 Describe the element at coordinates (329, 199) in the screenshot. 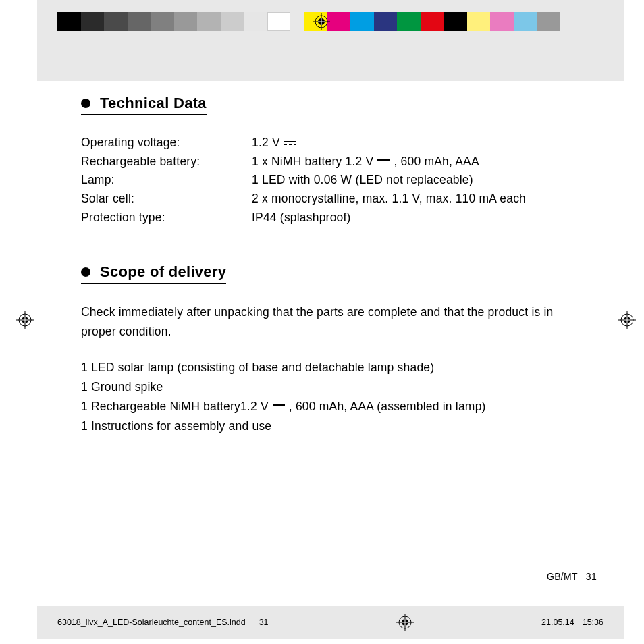

I see `tech-row: Solar cell:2 x monocrystalline, max. 1.1…` at that location.